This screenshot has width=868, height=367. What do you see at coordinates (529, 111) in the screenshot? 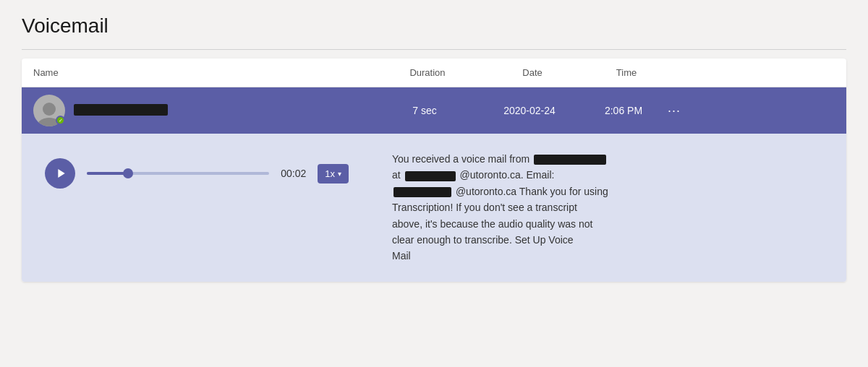
I see `row-date: 2020-02-24` at bounding box center [529, 111].